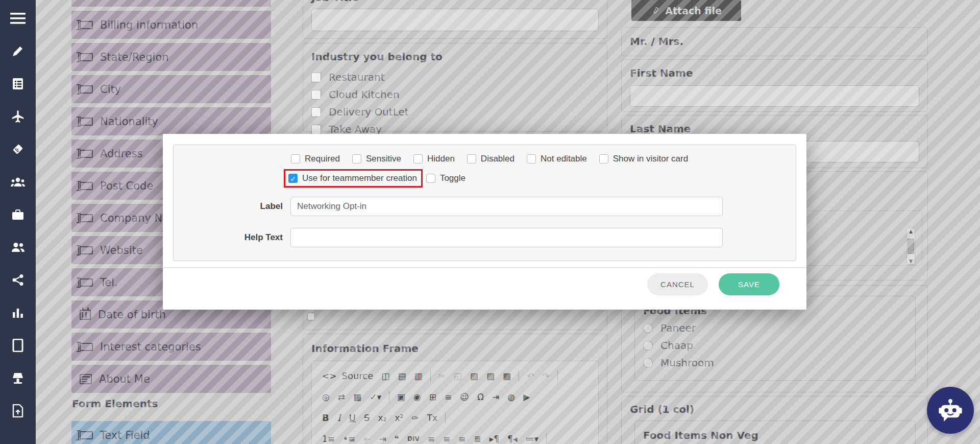  I want to click on replace-icon: ⇄, so click(341, 397).